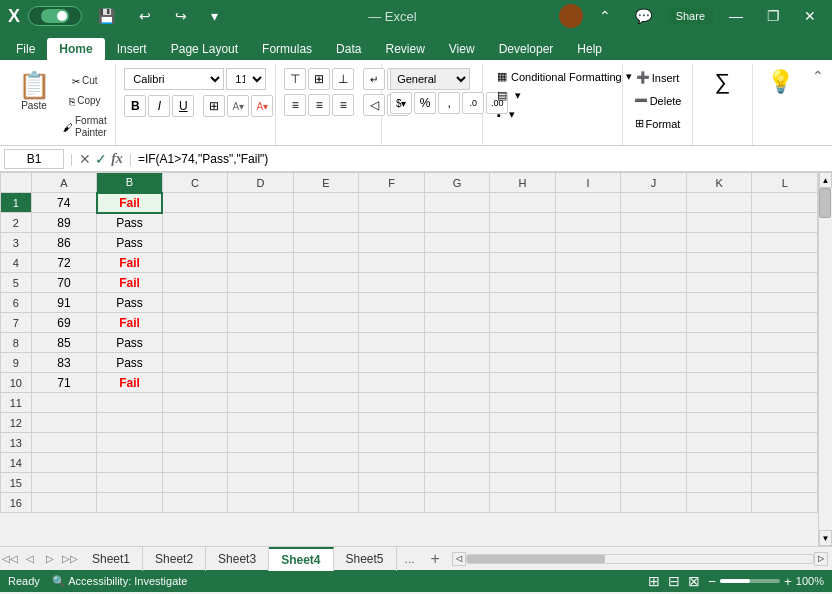 The height and width of the screenshot is (594, 832). What do you see at coordinates (392, 403) in the screenshot?
I see `cell-F11` at bounding box center [392, 403].